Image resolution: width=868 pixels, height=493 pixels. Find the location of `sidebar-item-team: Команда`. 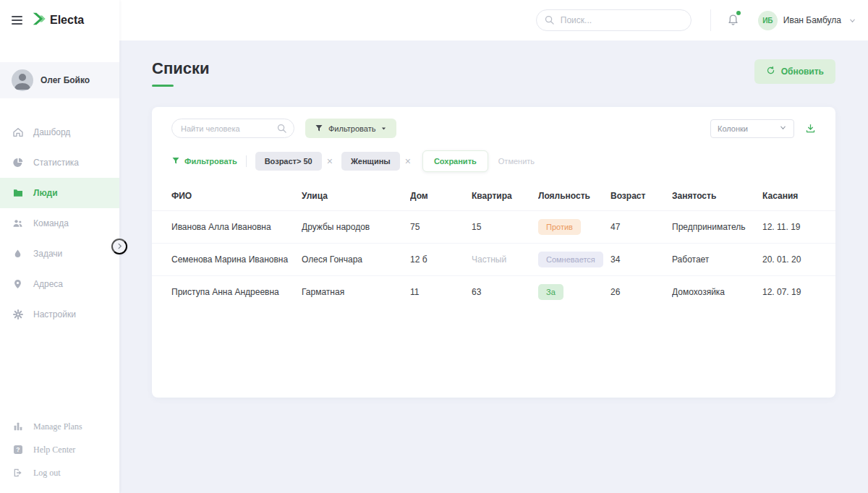

sidebar-item-team: Команда is located at coordinates (59, 223).